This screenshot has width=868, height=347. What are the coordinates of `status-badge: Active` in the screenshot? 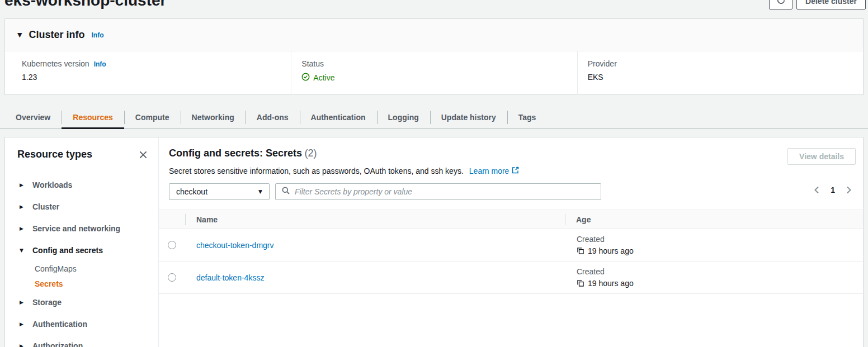 It's located at (439, 78).